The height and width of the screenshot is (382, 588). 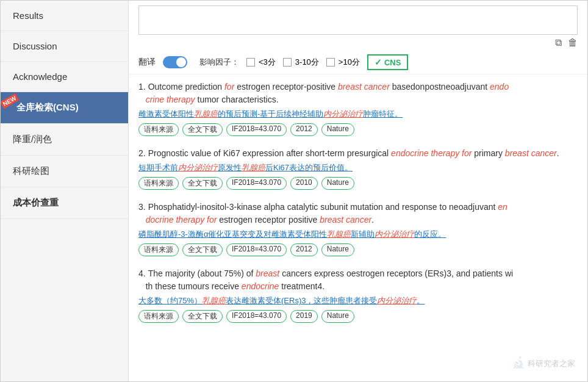 What do you see at coordinates (331, 62) in the screenshot?
I see `checkbox-gt10` at bounding box center [331, 62].